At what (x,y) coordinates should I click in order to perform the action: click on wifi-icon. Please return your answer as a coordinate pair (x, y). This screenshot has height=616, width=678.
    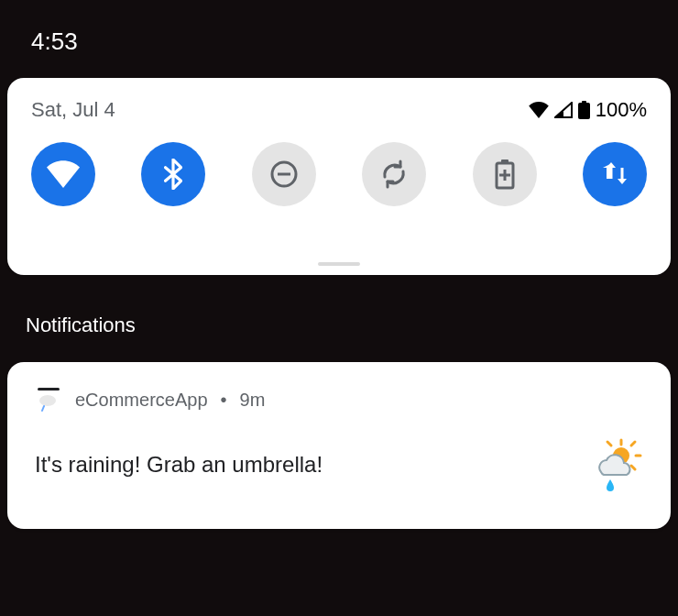
    Looking at the image, I should click on (63, 174).